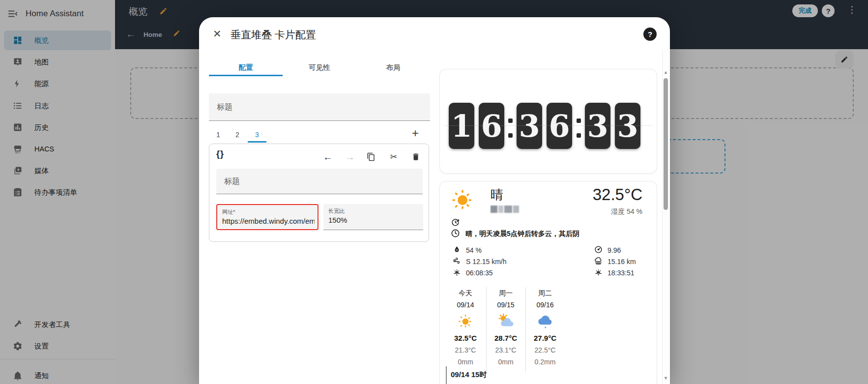 Image resolution: width=868 pixels, height=384 pixels. I want to click on card-tab-1: 1, so click(218, 135).